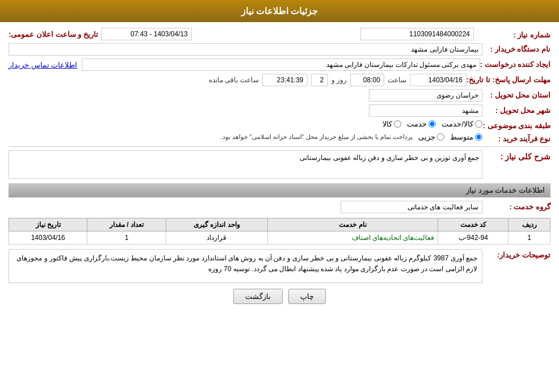  Describe the element at coordinates (516, 94) in the screenshot. I see `ostan-label: استان محل تحویل :` at that location.